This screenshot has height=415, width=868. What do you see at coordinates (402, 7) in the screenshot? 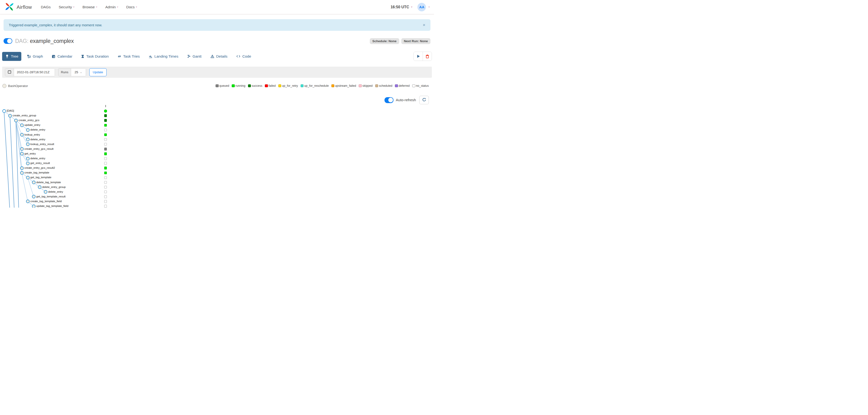
I see `clock-menu: 16:50 UTC ▾` at bounding box center [402, 7].